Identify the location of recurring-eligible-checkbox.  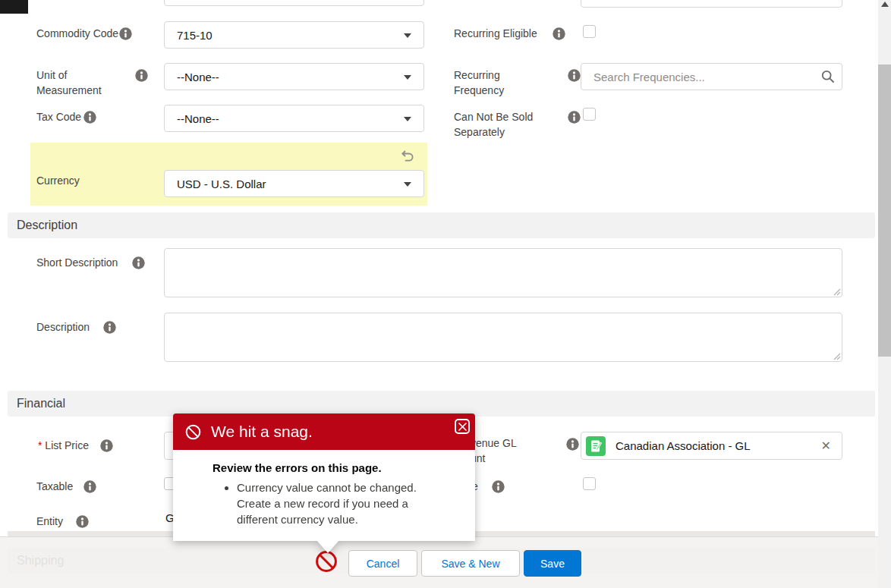
(589, 32).